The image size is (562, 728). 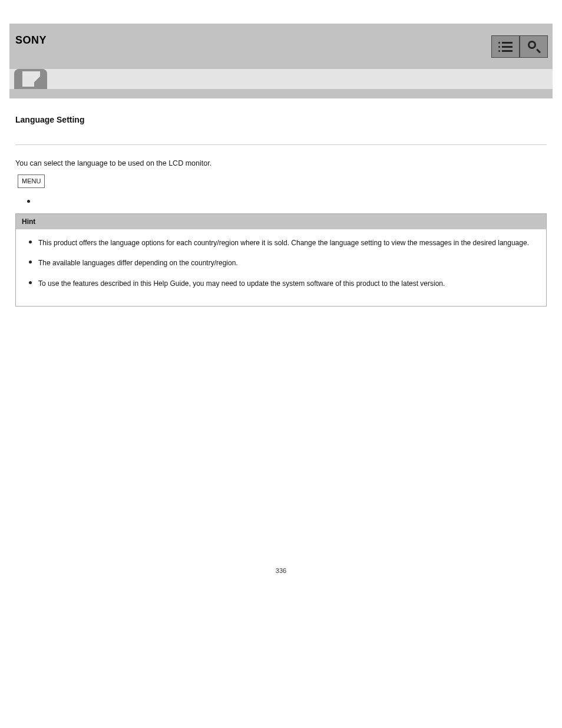 I want to click on top-header: SONY, so click(x=281, y=46).